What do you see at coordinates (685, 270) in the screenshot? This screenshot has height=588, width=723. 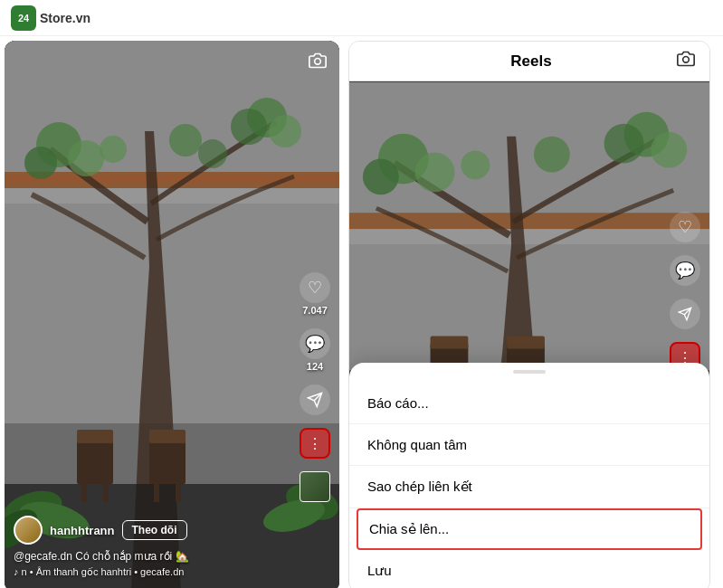 I see `right-comment-icon: 💬` at bounding box center [685, 270].